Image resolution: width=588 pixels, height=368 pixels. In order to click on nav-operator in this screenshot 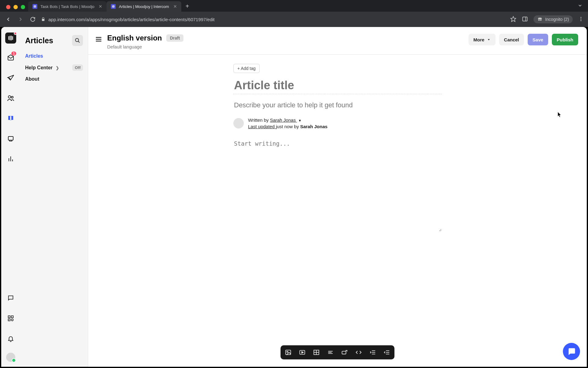, I will do `click(11, 139)`.